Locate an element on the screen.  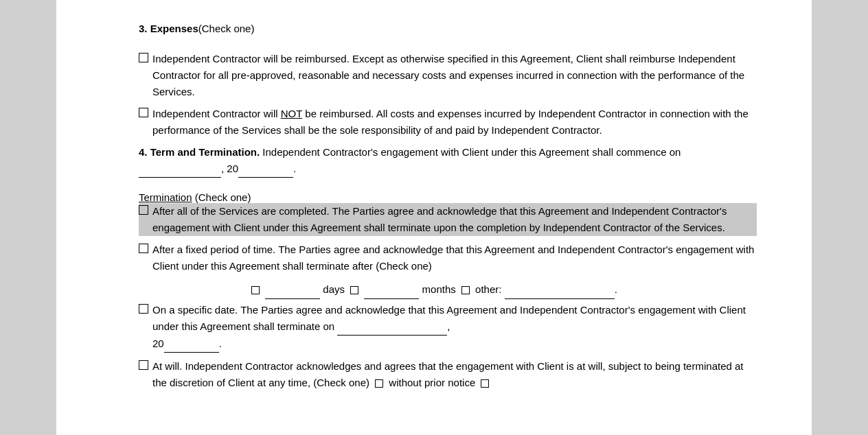
checkbox-termination-specific-date is located at coordinates (144, 309).